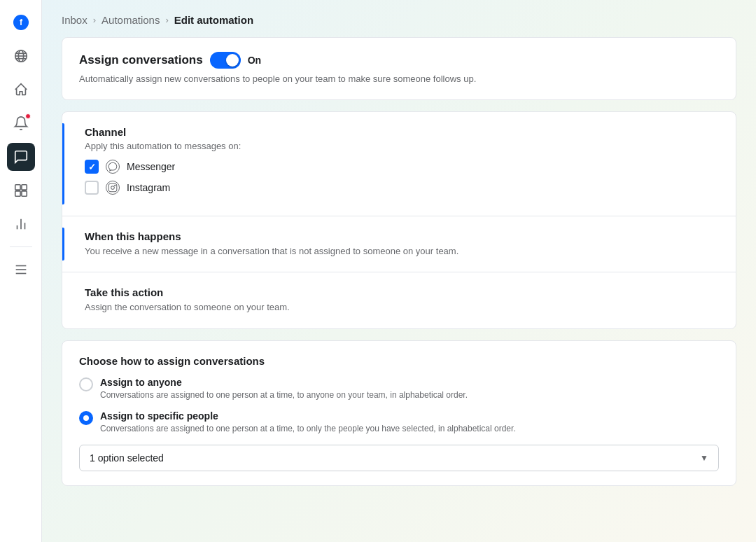 The height and width of the screenshot is (542, 756). What do you see at coordinates (410, 382) in the screenshot?
I see `radio-anyone-label: Assign to anyone` at bounding box center [410, 382].